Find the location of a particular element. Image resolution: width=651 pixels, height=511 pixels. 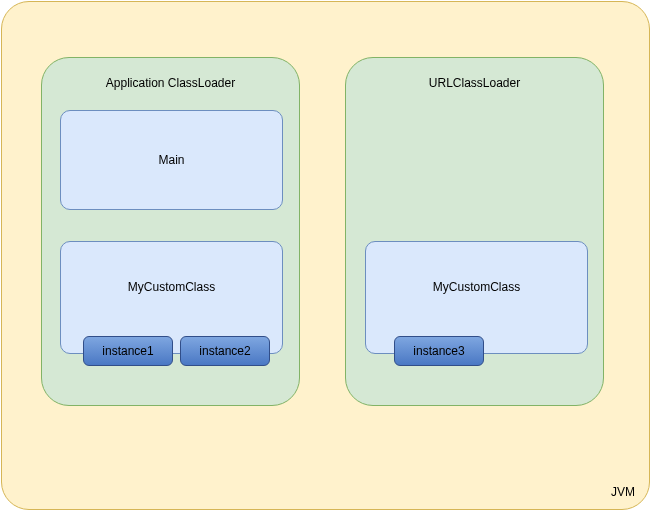

instance3-box: instance3 is located at coordinates (439, 351).